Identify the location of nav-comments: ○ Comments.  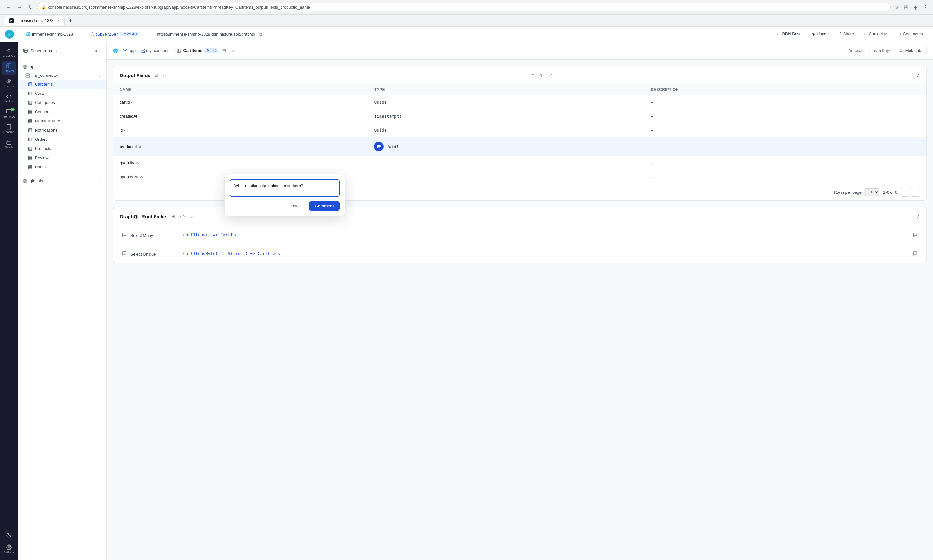
(911, 34).